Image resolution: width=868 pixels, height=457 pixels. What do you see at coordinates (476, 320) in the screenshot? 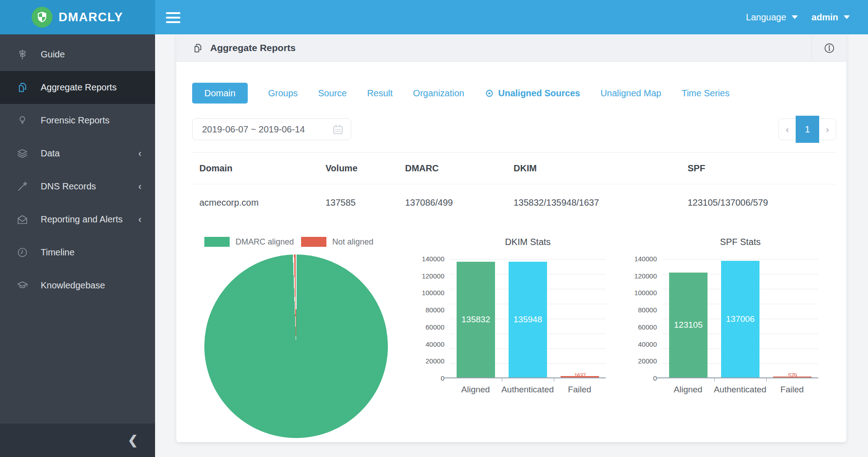
I see `bar-aligned: 135832` at bounding box center [476, 320].